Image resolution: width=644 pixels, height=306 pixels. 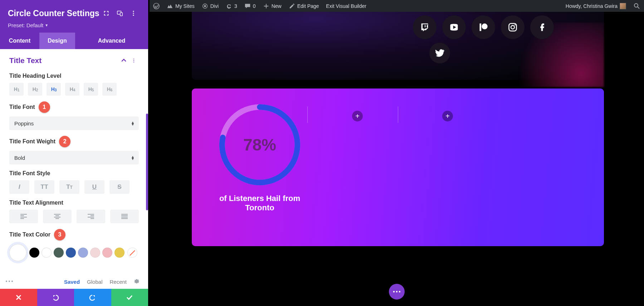 What do you see at coordinates (185, 6) in the screenshot?
I see `my-sites-label: My Sites` at bounding box center [185, 6].